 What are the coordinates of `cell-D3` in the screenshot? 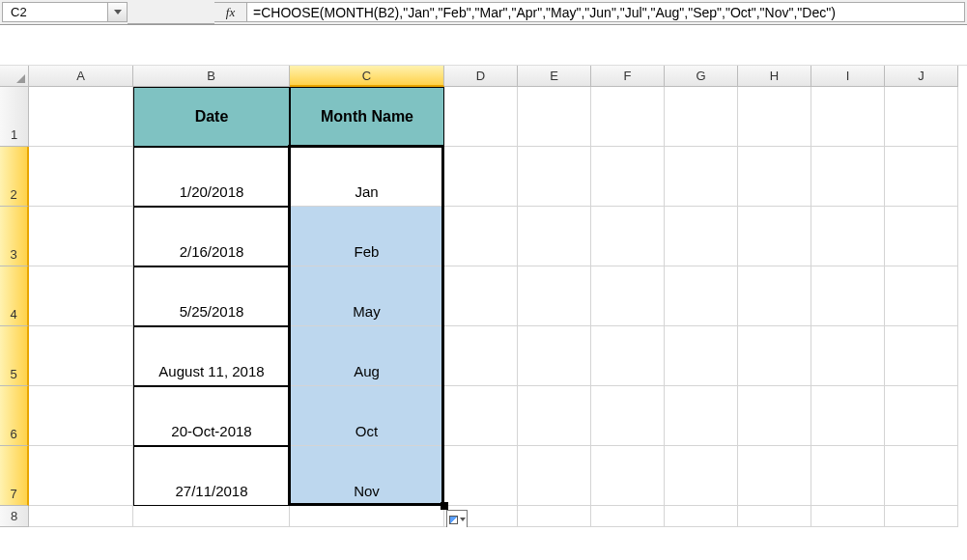 It's located at (481, 237).